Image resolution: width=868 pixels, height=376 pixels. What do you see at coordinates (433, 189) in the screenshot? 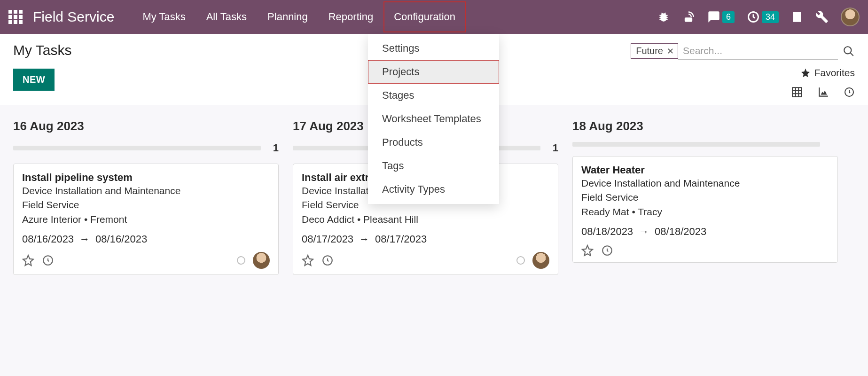
I see `dropdown-activity-types: Activity Types` at bounding box center [433, 189].